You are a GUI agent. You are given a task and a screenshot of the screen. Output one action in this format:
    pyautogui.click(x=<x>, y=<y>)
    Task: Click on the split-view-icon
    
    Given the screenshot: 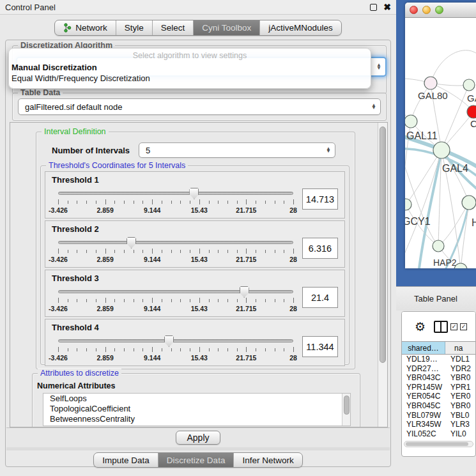 What is the action you would take?
    pyautogui.click(x=441, y=327)
    